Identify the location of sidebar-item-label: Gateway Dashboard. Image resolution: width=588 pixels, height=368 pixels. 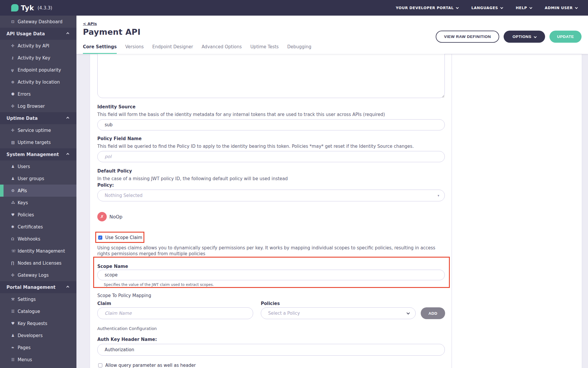
(40, 22).